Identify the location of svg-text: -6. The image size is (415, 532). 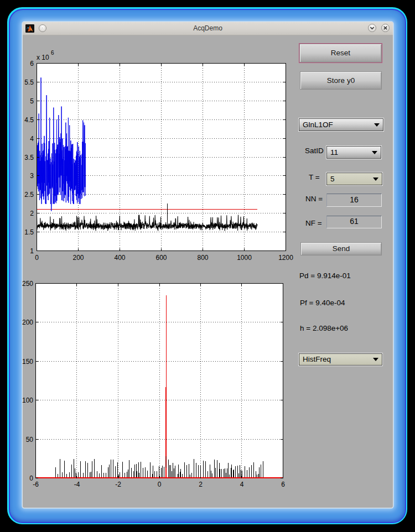
(35, 484).